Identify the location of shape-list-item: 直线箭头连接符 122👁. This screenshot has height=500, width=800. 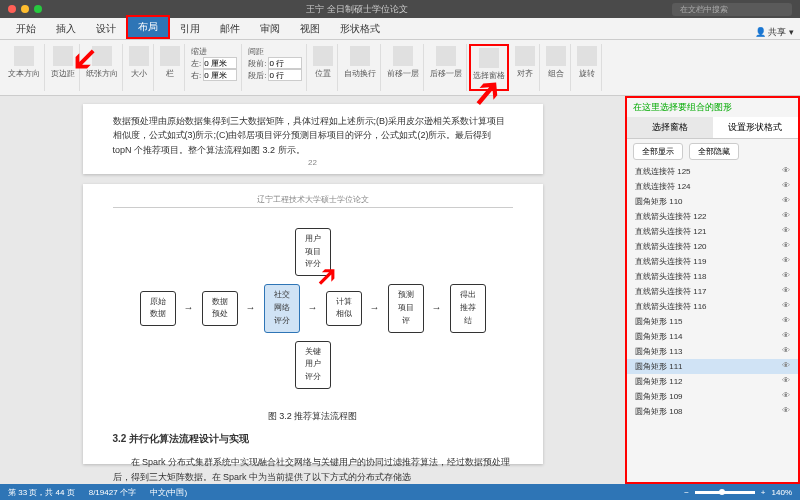
(712, 216).